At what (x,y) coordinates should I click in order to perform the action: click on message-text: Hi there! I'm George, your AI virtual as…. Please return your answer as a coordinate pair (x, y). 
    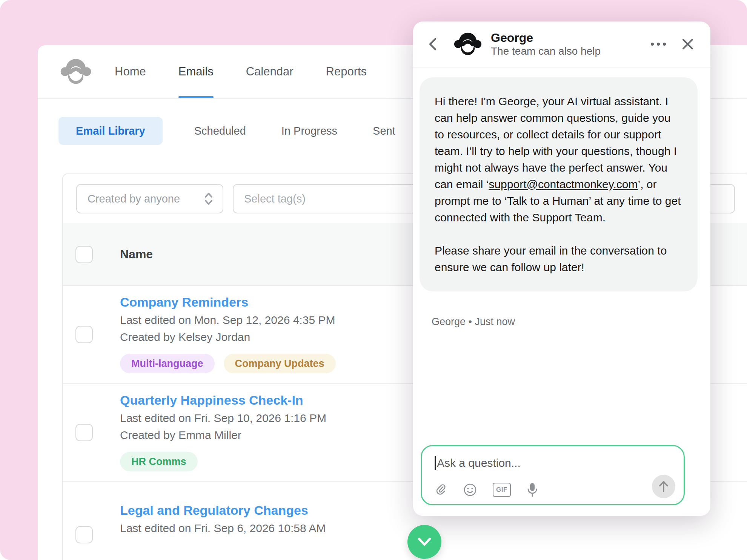
    Looking at the image, I should click on (556, 143).